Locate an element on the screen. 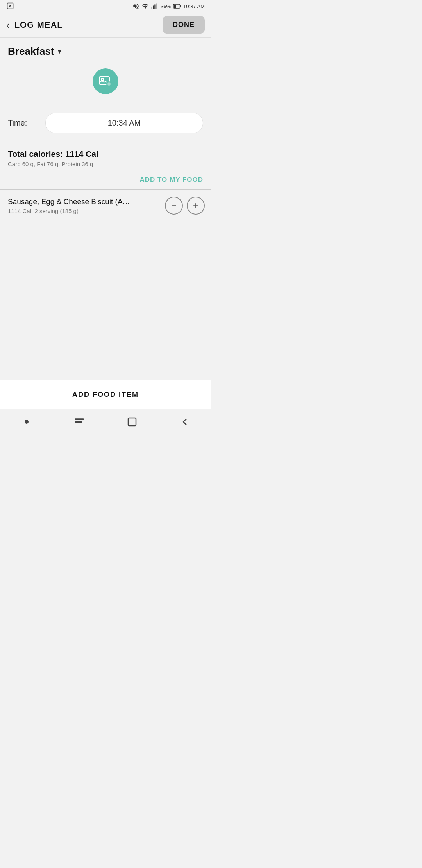 The height and width of the screenshot is (868, 422). add-food-circle-button is located at coordinates (106, 81).